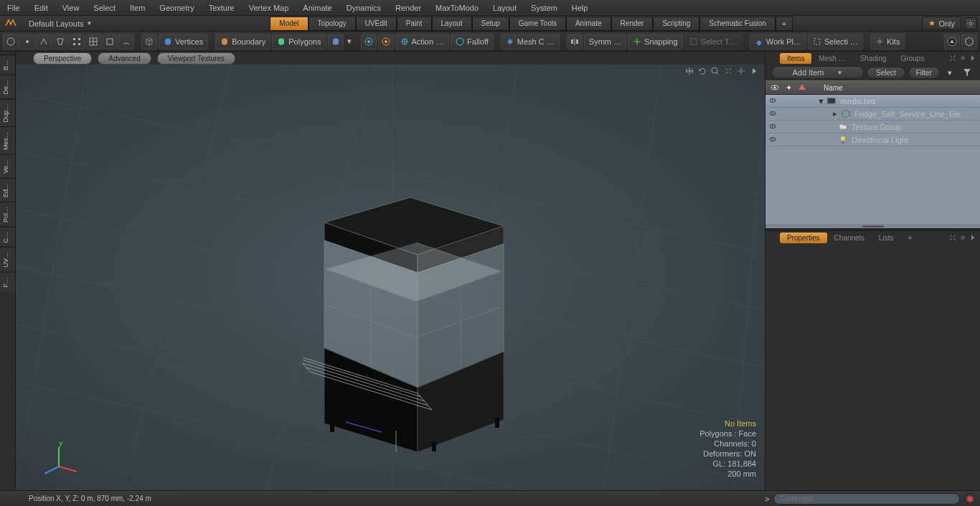  What do you see at coordinates (60, 24) in the screenshot?
I see `layout-dropdown: Default Layouts▼` at bounding box center [60, 24].